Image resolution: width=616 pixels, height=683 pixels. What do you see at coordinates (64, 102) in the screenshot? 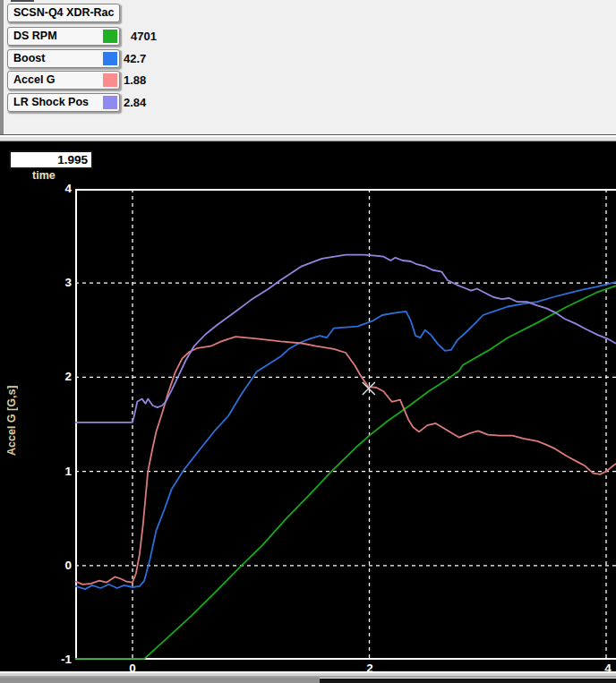
I see `channel-button-lr-shock-pos: LR Shock Pos` at bounding box center [64, 102].